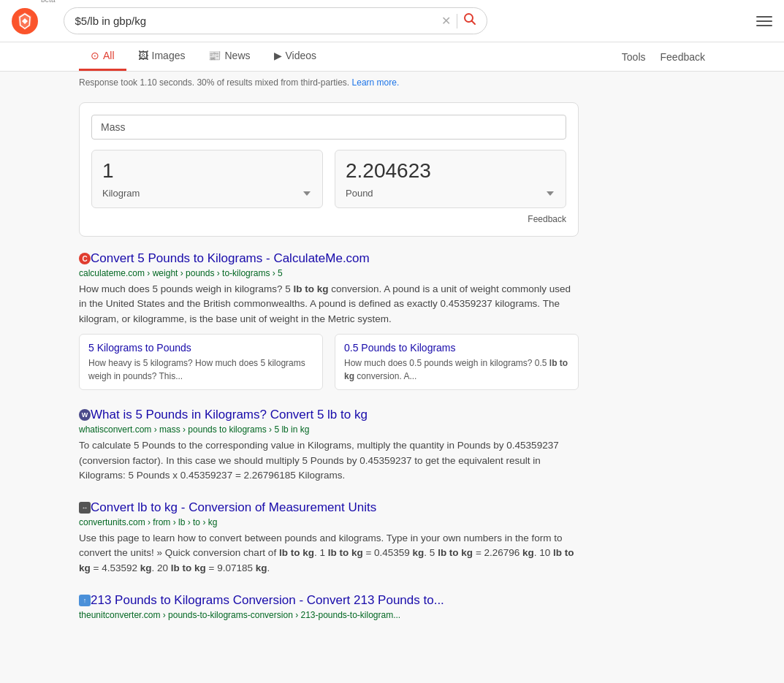 This screenshot has width=784, height=683. Describe the element at coordinates (85, 259) in the screenshot. I see `result-favicon: C` at that location.